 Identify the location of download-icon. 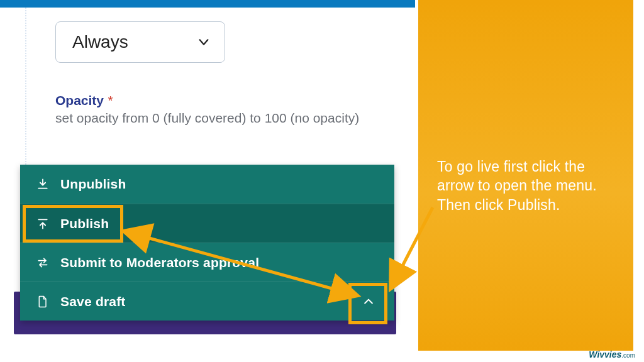
(43, 184).